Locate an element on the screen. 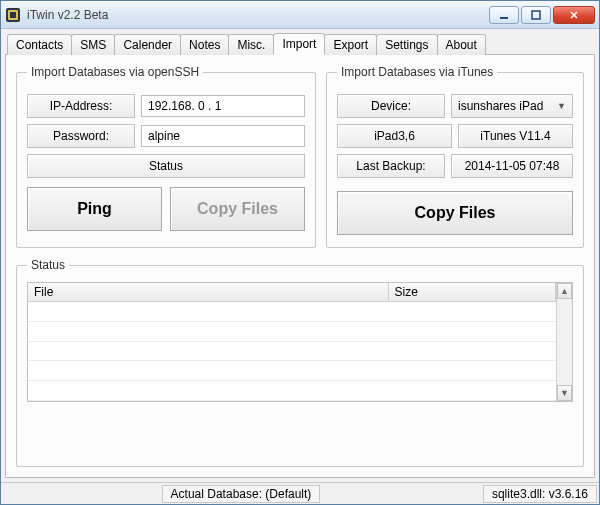  tab-misc: Misc. is located at coordinates (251, 44).